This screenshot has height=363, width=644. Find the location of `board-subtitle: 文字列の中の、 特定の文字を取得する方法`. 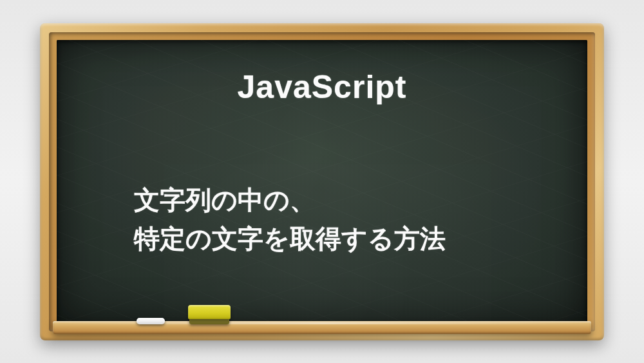

board-subtitle: 文字列の中の、 特定の文字を取得する方法 is located at coordinates (341, 219).